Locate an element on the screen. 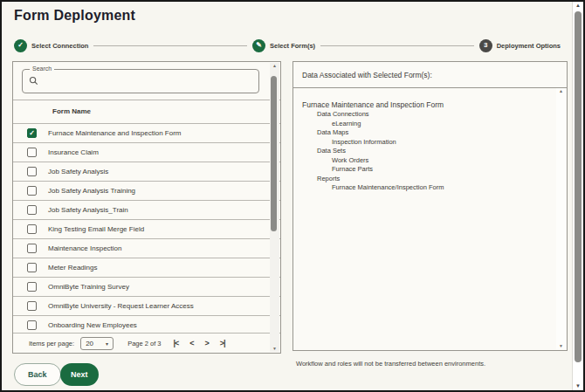  associated-data-scrollbar: ▲ ▼ is located at coordinates (561, 218).